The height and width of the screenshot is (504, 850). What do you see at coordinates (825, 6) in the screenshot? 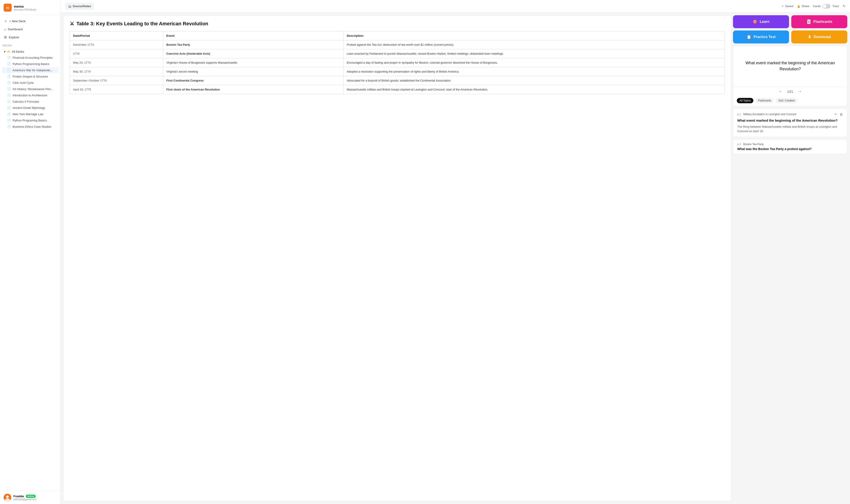
I see `toggle-knob` at bounding box center [825, 6].